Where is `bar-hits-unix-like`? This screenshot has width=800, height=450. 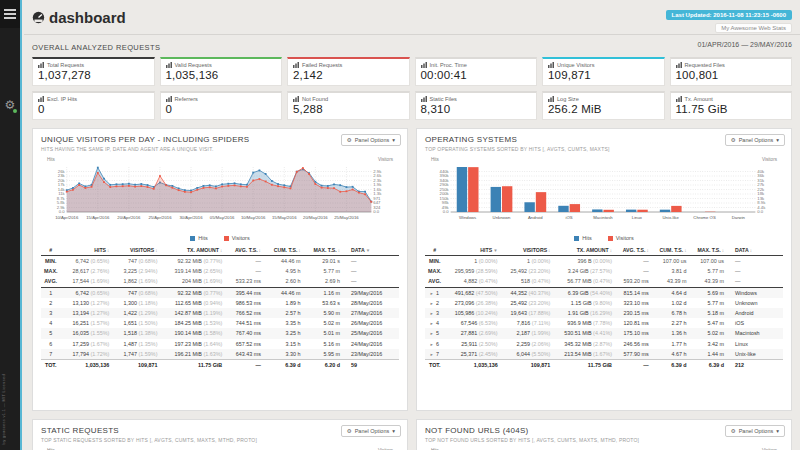
bar-hits-unix-like is located at coordinates (665, 211).